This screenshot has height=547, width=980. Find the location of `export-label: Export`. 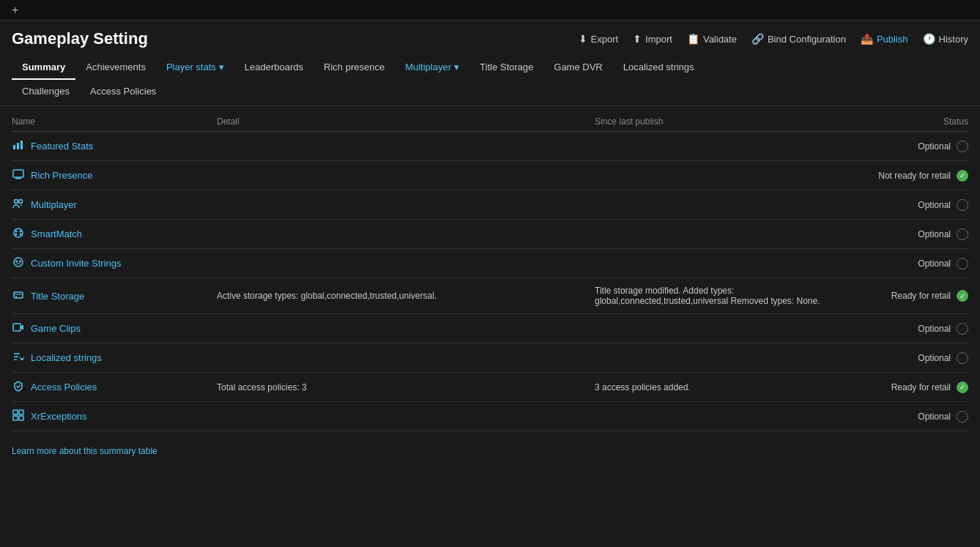

export-label: Export is located at coordinates (605, 40).